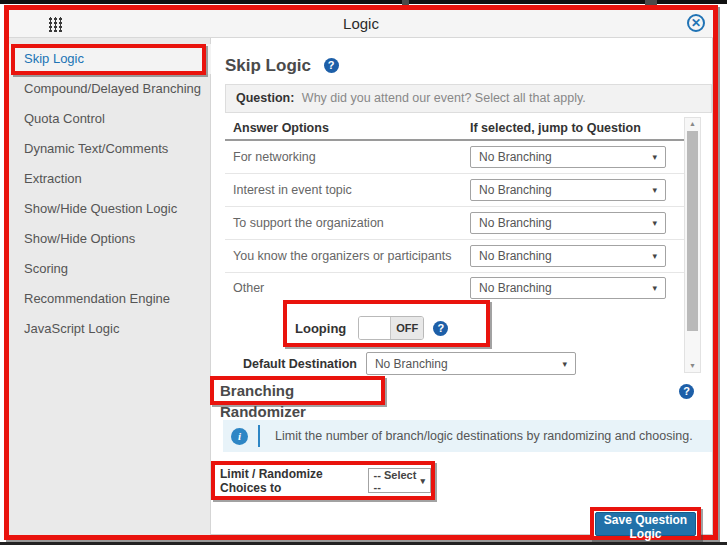 The width and height of the screenshot is (727, 545). Describe the element at coordinates (391, 328) in the screenshot. I see `looping-toggle: OFF` at that location.